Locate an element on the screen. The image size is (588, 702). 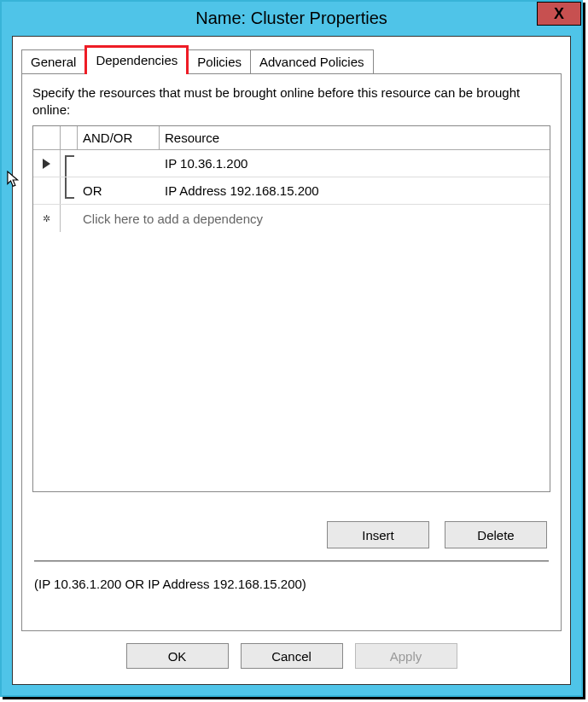
cell-andor: OR is located at coordinates (119, 191).